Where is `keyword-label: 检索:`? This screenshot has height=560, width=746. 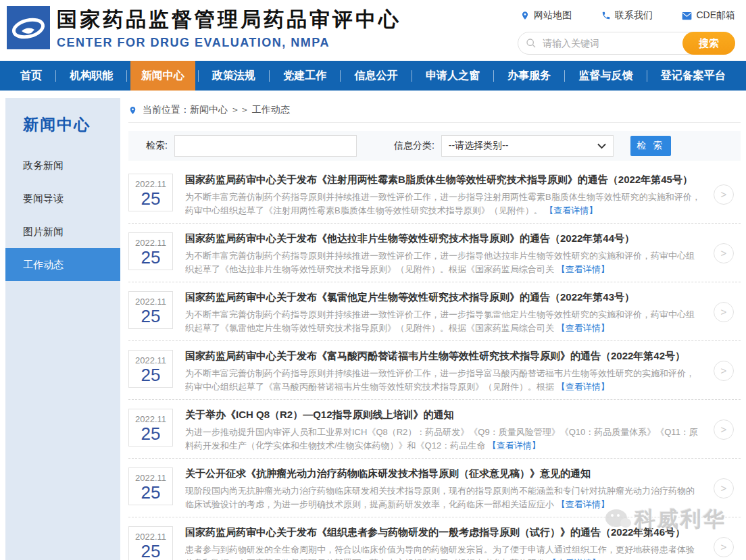 keyword-label: 检索: is located at coordinates (157, 146).